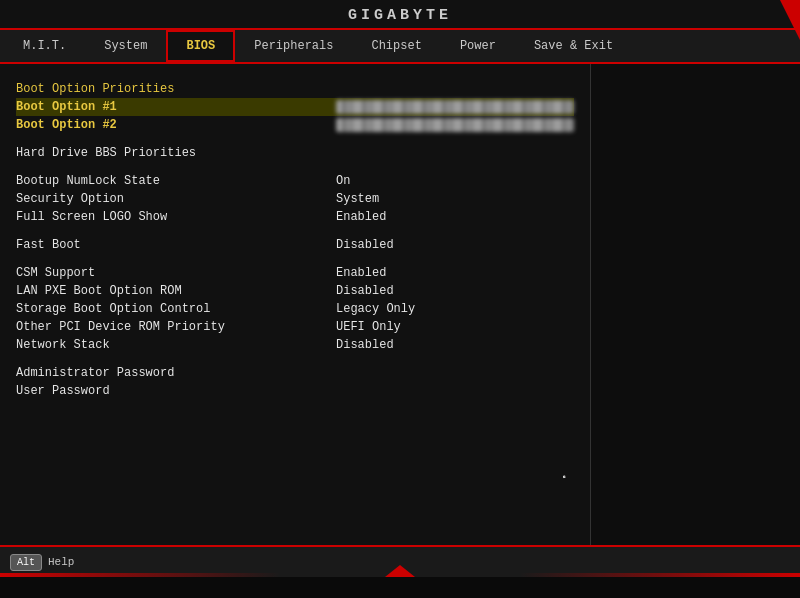 The width and height of the screenshot is (800, 598). Describe the element at coordinates (295, 107) in the screenshot. I see `boot-option-1-row: Boot Option #1` at that location.